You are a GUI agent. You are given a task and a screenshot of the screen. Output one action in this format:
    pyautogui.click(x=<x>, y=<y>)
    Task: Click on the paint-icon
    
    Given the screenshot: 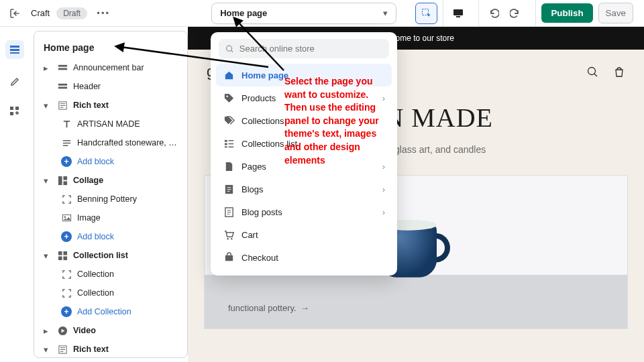 What is the action you would take?
    pyautogui.click(x=15, y=80)
    